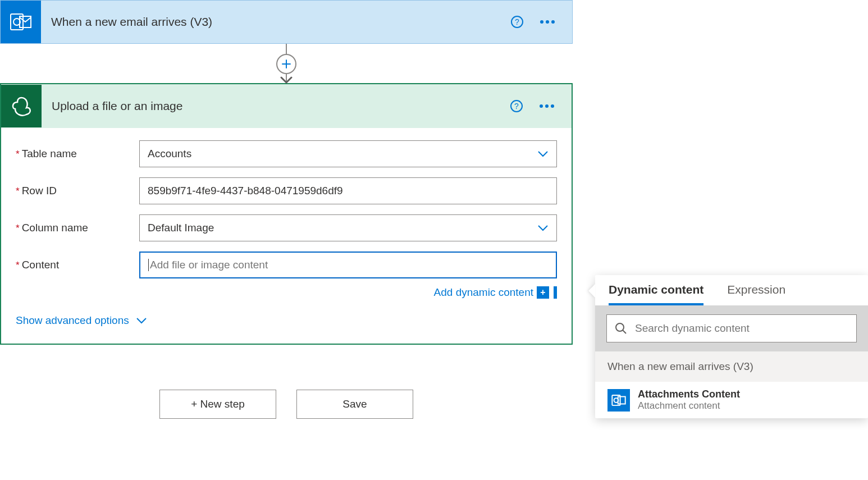  Describe the element at coordinates (621, 328) in the screenshot. I see `search-icon` at that location.